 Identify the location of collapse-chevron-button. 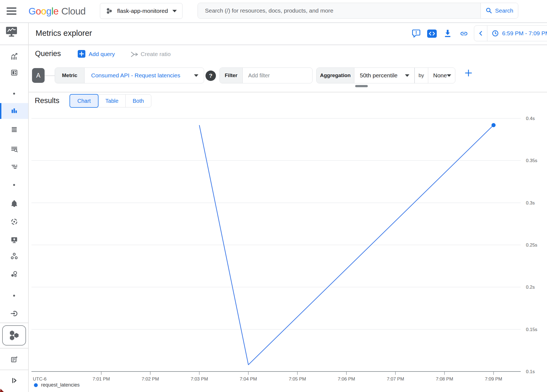
(481, 33).